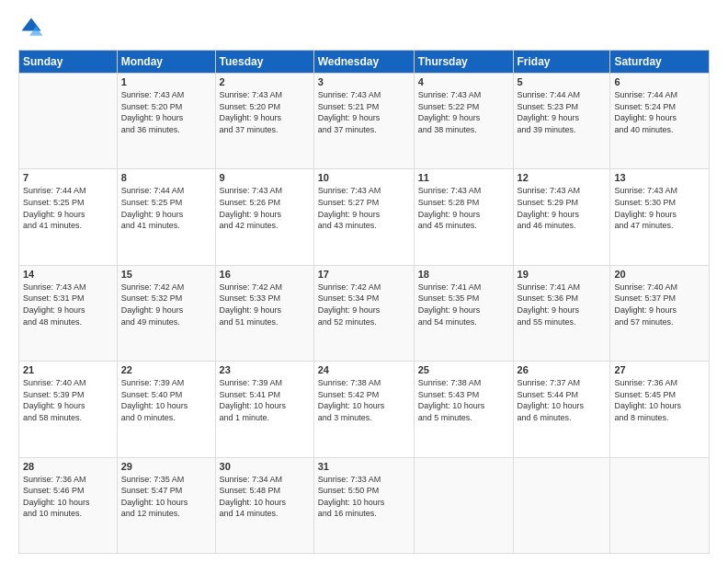  What do you see at coordinates (68, 466) in the screenshot?
I see `day-number: 28` at bounding box center [68, 466].